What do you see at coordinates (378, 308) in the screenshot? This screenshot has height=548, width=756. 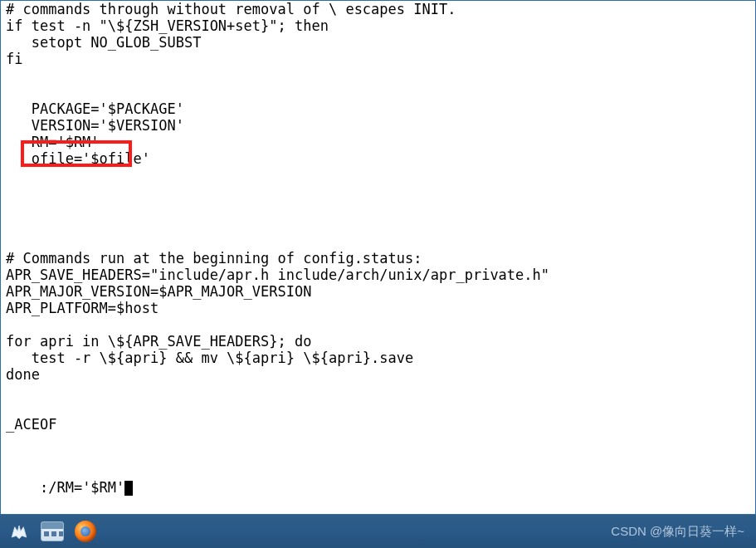 I see `code-line: APR_PLATFORM=$host` at bounding box center [378, 308].